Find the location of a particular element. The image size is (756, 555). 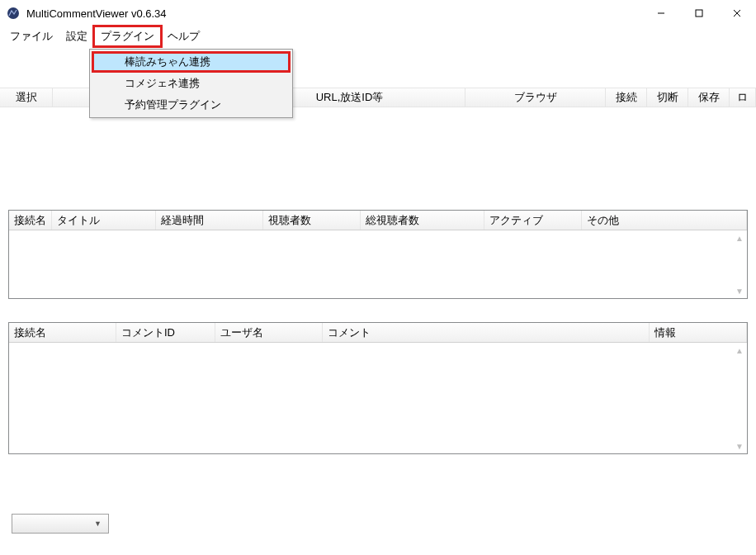

comment-col-info: 情報 is located at coordinates (698, 332).